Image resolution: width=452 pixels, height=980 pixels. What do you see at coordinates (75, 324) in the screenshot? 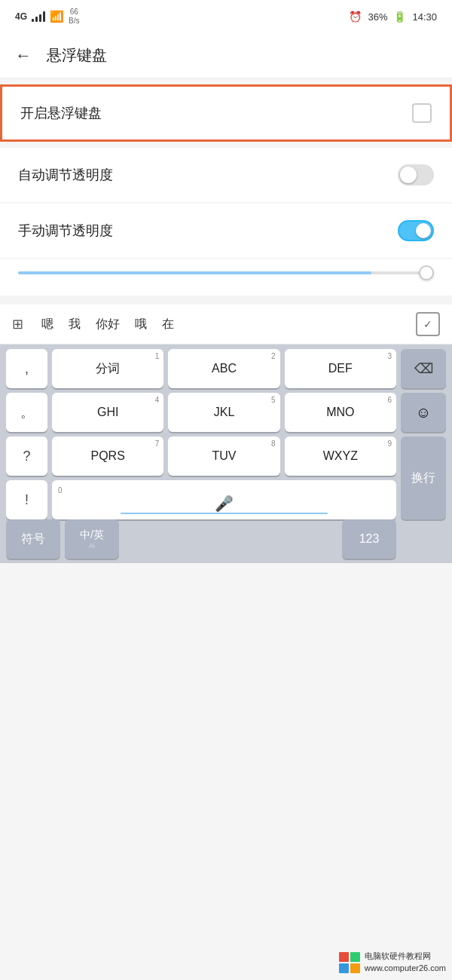
I see `suggestion-item-2: 我` at bounding box center [75, 324].